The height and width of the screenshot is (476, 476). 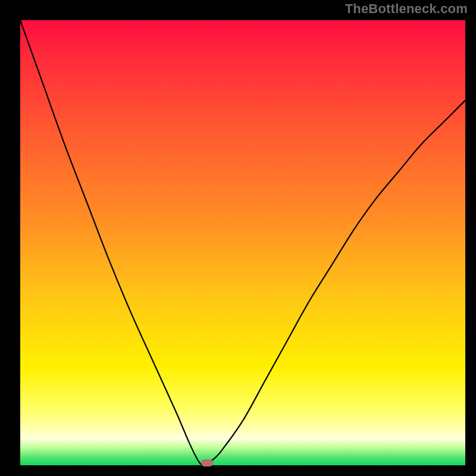 I want to click on optimal-point-marker, so click(x=207, y=463).